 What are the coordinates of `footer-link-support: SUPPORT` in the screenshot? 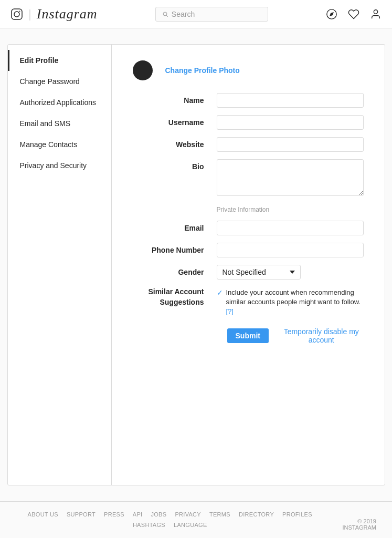 It's located at (81, 514).